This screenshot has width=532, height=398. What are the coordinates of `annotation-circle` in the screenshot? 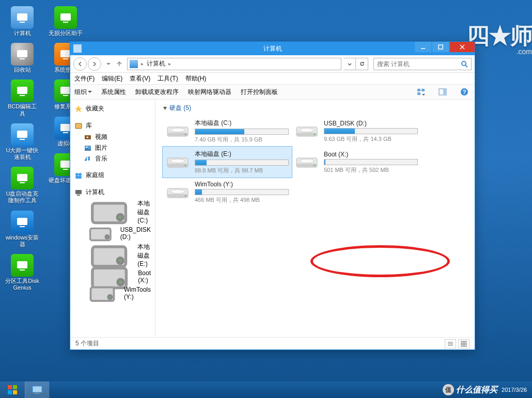 It's located at (380, 261).